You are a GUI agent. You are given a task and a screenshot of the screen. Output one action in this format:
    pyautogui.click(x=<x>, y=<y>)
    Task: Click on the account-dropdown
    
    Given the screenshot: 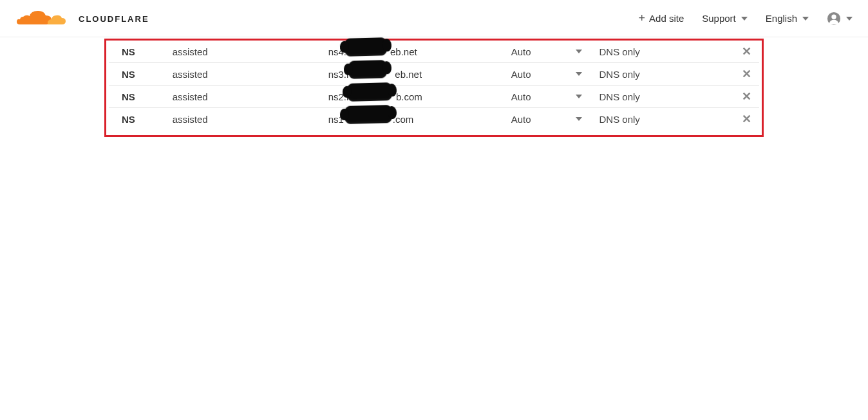 What is the action you would take?
    pyautogui.click(x=840, y=19)
    